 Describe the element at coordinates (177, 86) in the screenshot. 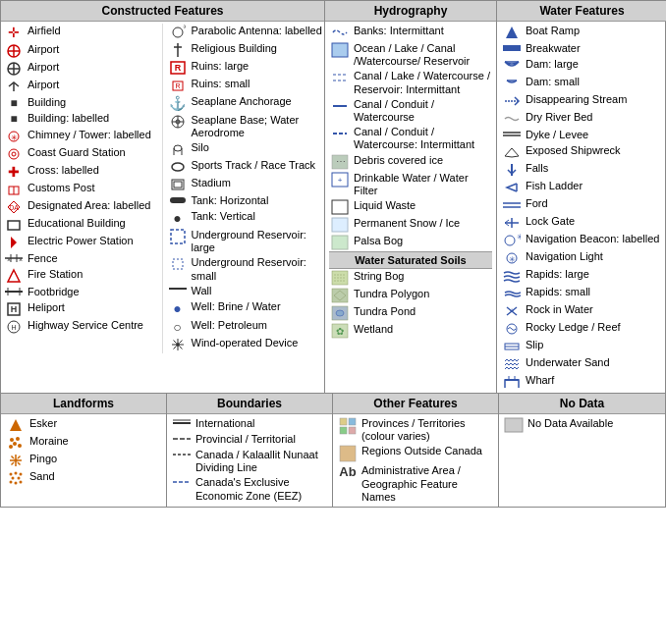

I see `svg-text: R` at that location.